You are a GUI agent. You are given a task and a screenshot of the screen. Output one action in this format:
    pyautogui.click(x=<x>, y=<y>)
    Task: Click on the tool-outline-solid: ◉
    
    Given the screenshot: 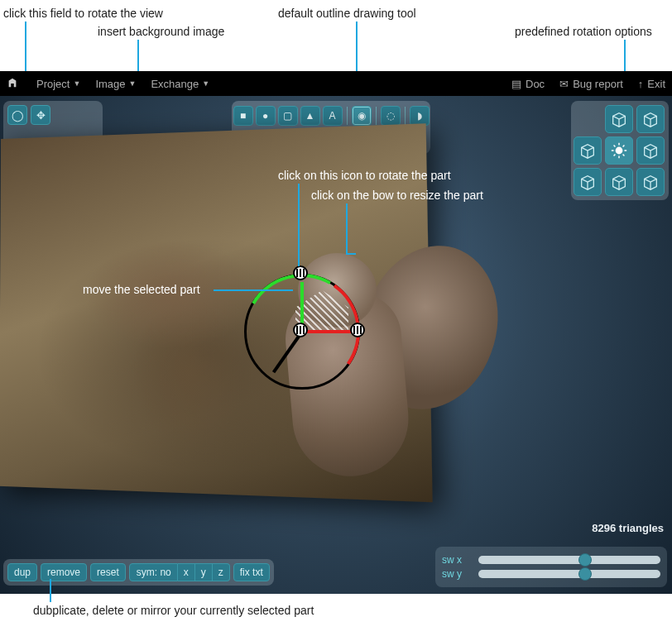 What is the action you would take?
    pyautogui.click(x=362, y=116)
    